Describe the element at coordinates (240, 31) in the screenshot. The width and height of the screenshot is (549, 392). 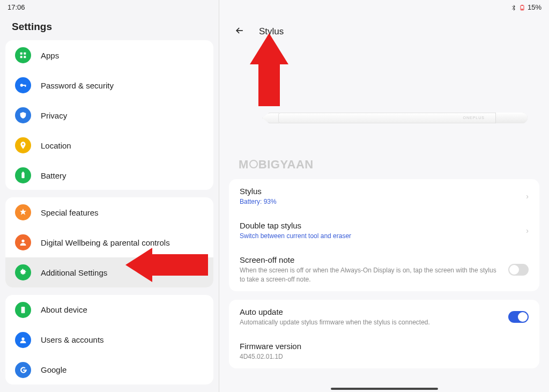
I see `back-button` at that location.